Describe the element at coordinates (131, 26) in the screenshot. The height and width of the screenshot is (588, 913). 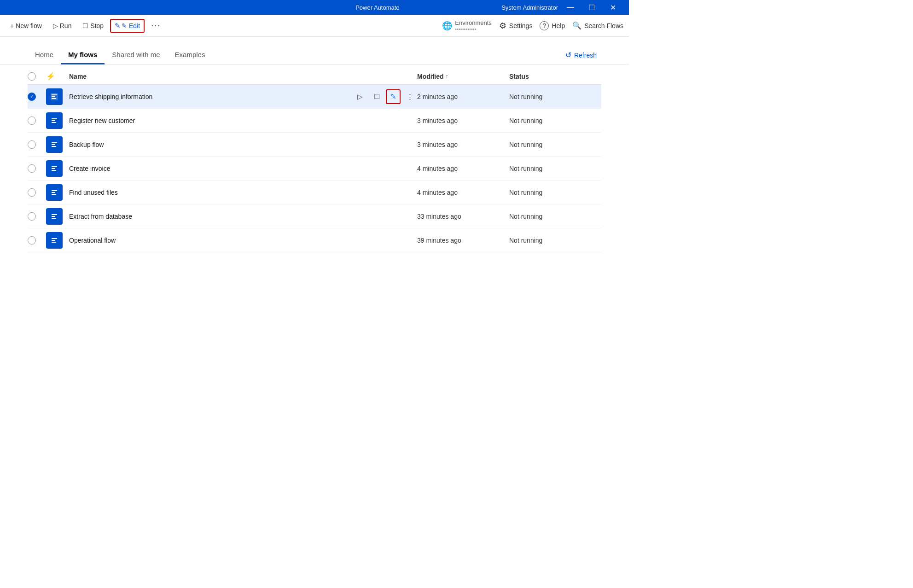
I see `edit-label: ✎ Edit` at that location.